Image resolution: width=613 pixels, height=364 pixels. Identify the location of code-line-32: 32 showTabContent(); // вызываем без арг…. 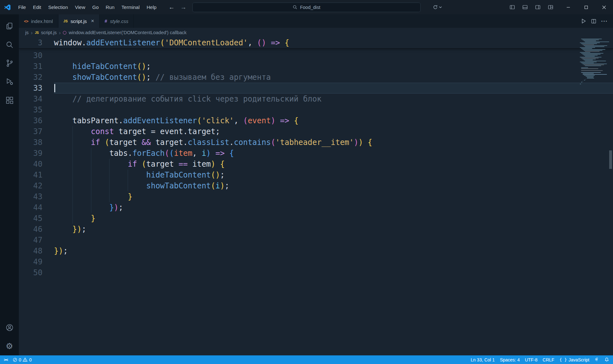
(316, 77).